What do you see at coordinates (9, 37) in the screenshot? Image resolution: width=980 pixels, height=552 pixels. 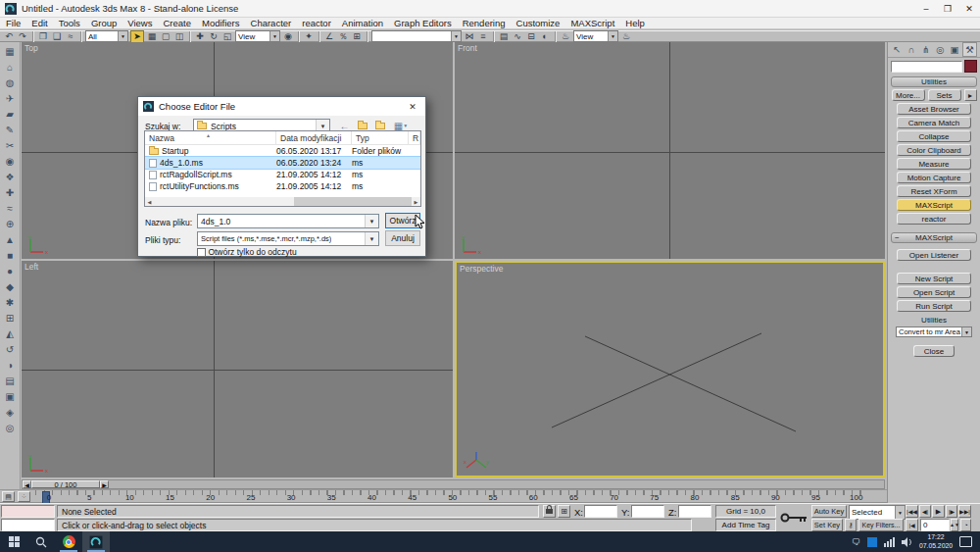 I see `undo-icon: ↶` at bounding box center [9, 37].